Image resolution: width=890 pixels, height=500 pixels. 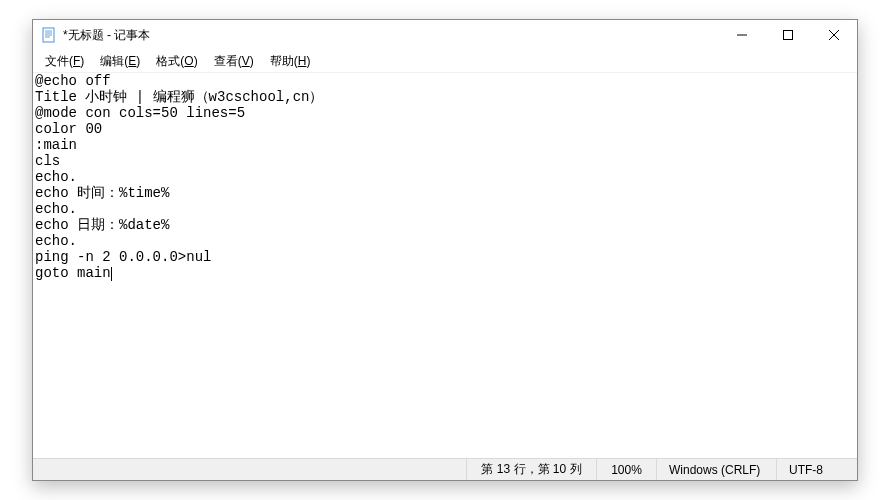 I want to click on editor-line: echo 时间：%time%, so click(x=445, y=193).